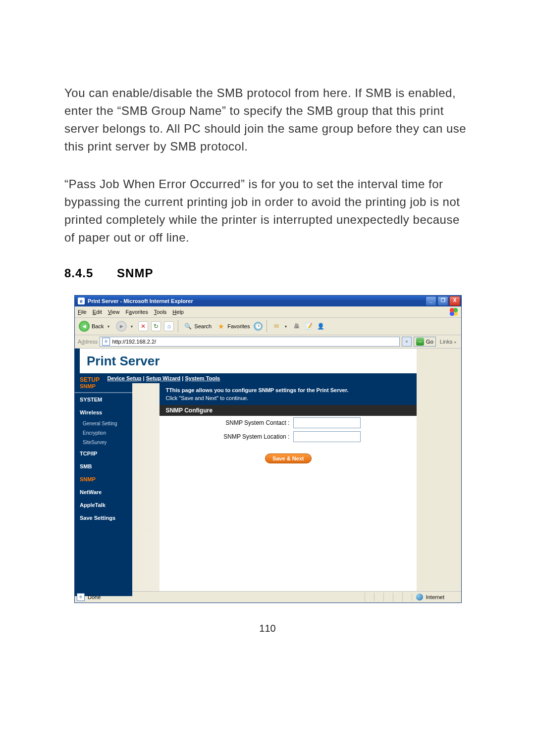 Image resolution: width=535 pixels, height=756 pixels. I want to click on menu-file: File, so click(82, 312).